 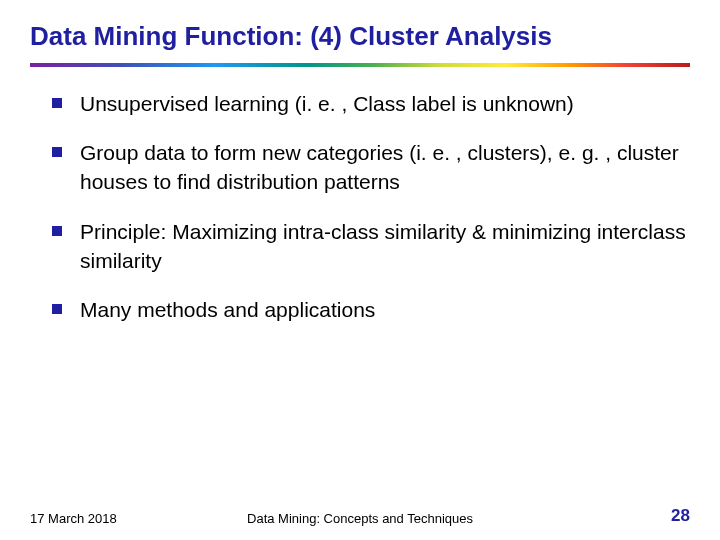 What do you see at coordinates (371, 246) in the screenshot?
I see `list-item: Principle: Maximizing intra-class simila…` at bounding box center [371, 246].